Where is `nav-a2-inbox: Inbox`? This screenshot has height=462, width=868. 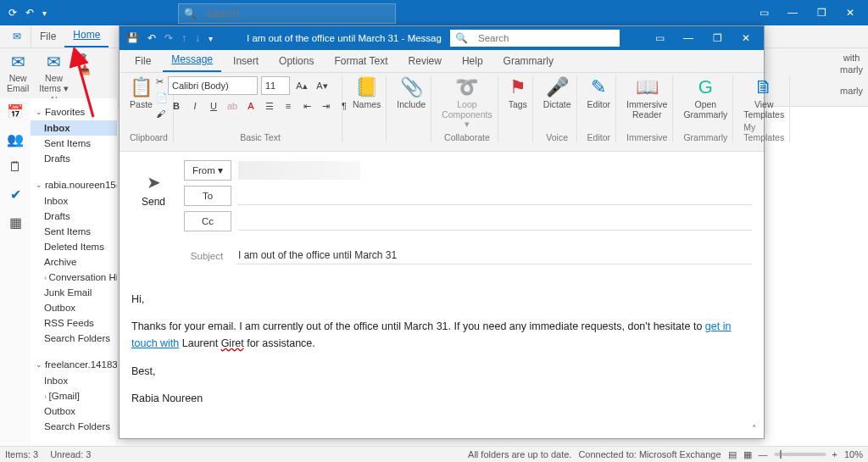
nav-a2-inbox: Inbox is located at coordinates (74, 381).